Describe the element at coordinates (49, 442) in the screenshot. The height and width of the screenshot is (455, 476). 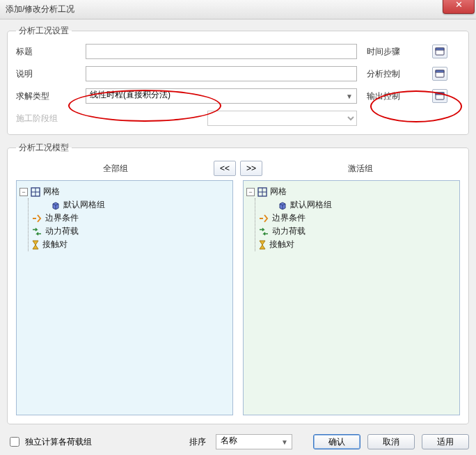
I see `independent-calc-checkbox: 独立计算各荷载组` at that location.